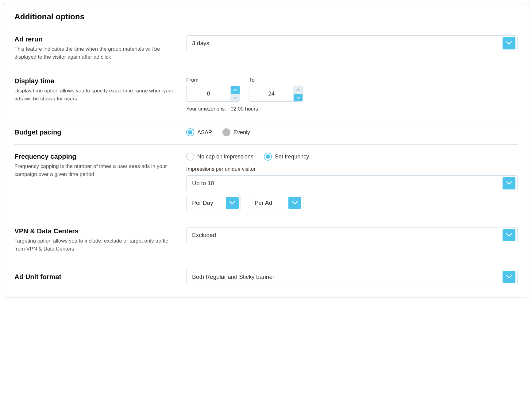  I want to click on per-day-value: Per Day, so click(207, 203).